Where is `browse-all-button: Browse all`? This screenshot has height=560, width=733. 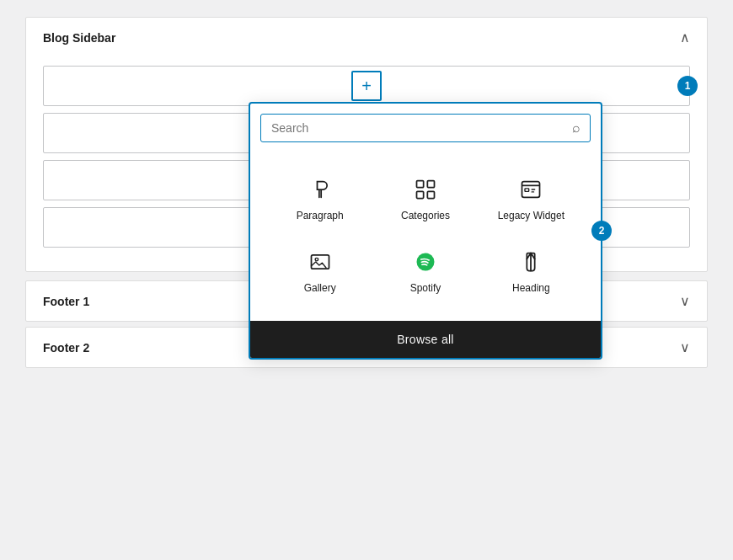
browse-all-button: Browse all is located at coordinates (425, 339).